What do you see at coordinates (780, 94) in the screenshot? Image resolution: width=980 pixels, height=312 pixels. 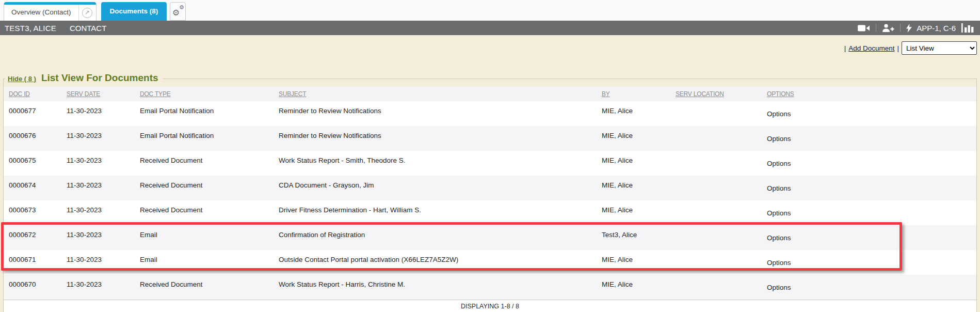 I see `sort-options: OPTIONS` at bounding box center [780, 94].